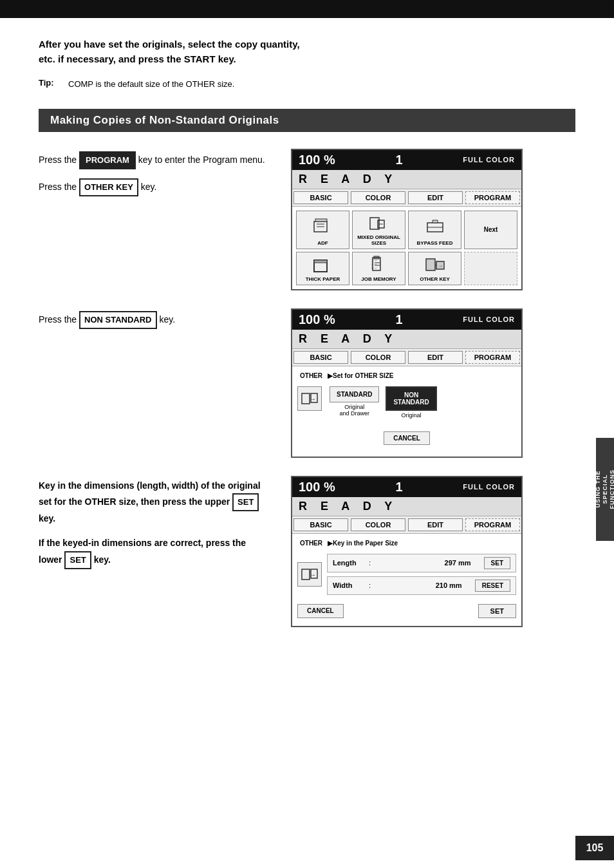 This screenshot has height=868, width=614. Describe the element at coordinates (399, 319) in the screenshot. I see `screen2-count: 1` at that location.